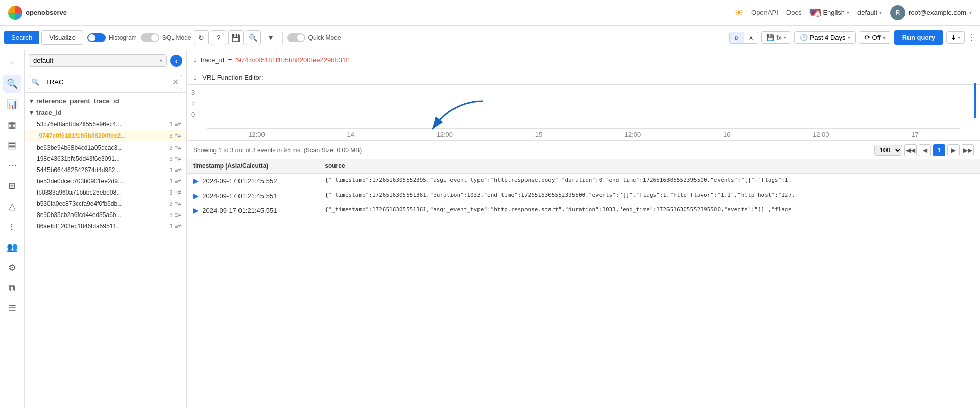  I want to click on list-item: 9747c0f6181f1b5b88200fee2... 3 ≡ ≠, so click(105, 136).